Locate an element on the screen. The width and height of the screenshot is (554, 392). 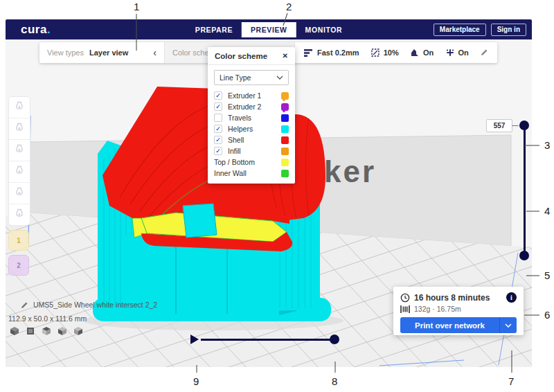
header-buttons: Marketplace Sign in is located at coordinates (480, 29).